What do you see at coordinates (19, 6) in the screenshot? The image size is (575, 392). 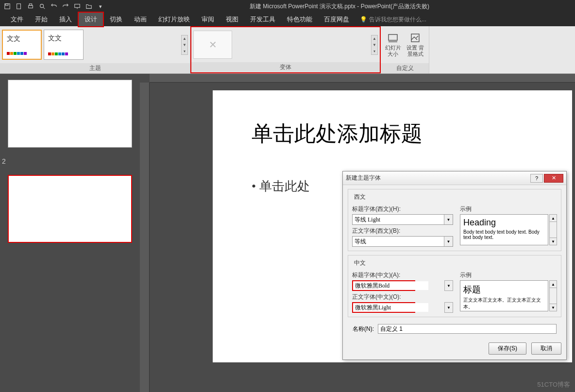 I see `new-icon` at bounding box center [19, 6].